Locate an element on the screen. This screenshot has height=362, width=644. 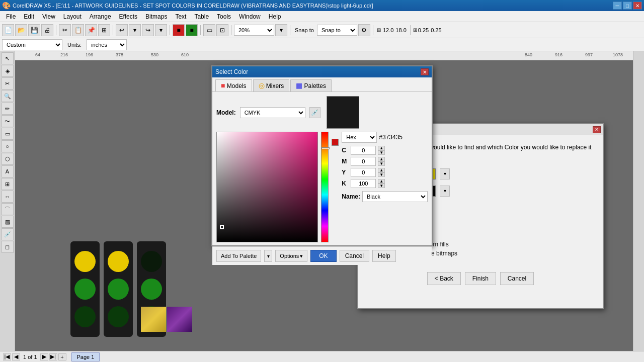
undo-dropdown: ▾ is located at coordinates (135, 30).